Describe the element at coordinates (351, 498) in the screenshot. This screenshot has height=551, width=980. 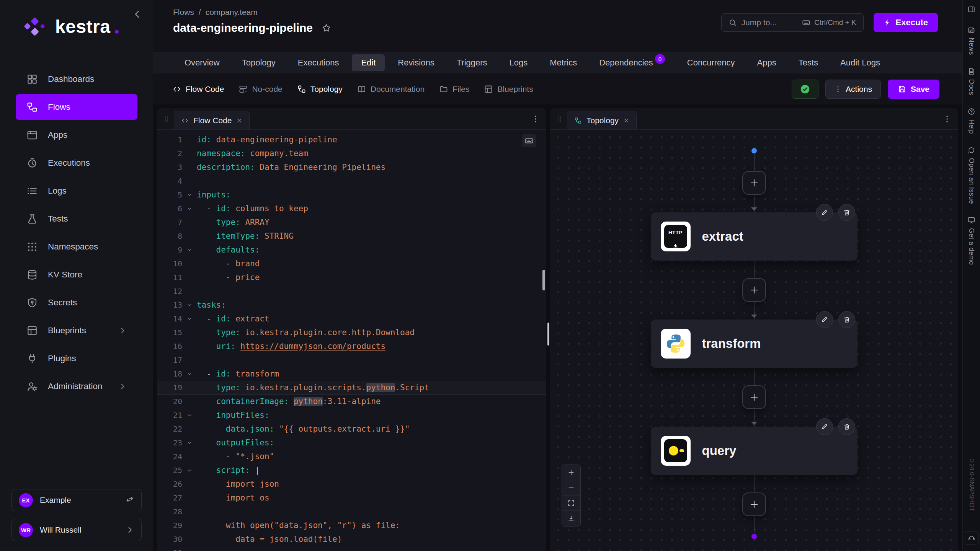
I see `code-line-27: 27 import os` at that location.